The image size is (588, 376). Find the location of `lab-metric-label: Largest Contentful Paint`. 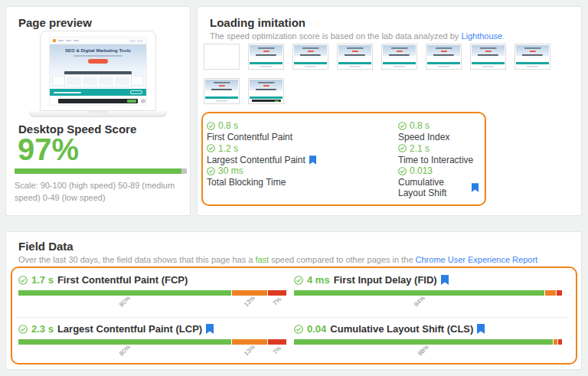

lab-metric-label: Largest Contentful Paint is located at coordinates (256, 160).